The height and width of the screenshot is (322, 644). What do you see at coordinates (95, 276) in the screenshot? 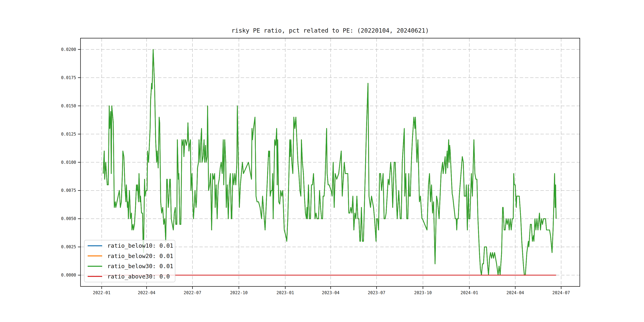
I see `legend-swatch-ratio_above30` at bounding box center [95, 276].